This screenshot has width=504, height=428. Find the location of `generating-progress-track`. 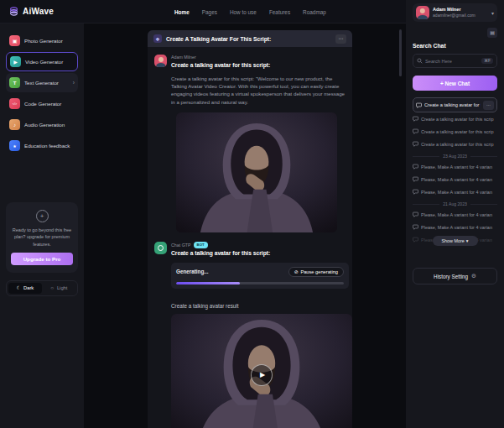

generating-progress-track is located at coordinates (260, 284).